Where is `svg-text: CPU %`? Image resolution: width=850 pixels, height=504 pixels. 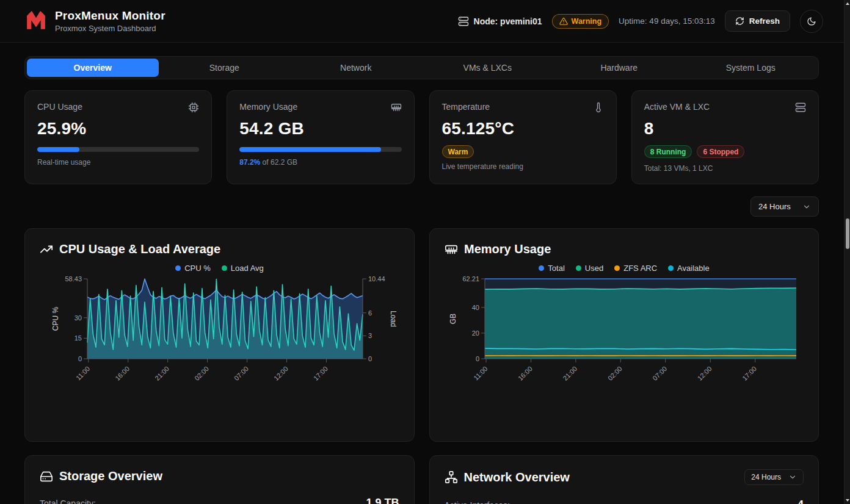 svg-text: CPU % is located at coordinates (56, 319).